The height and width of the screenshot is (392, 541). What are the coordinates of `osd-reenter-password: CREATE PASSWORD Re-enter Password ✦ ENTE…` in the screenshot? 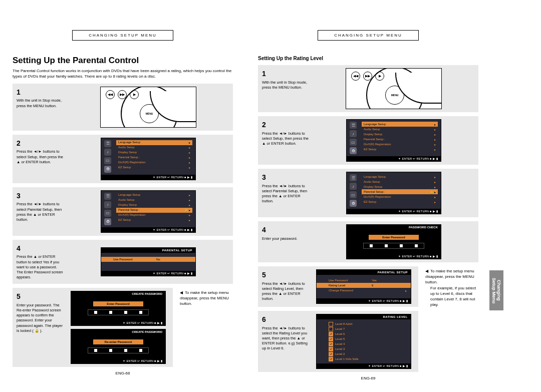 It's located at (118, 346).